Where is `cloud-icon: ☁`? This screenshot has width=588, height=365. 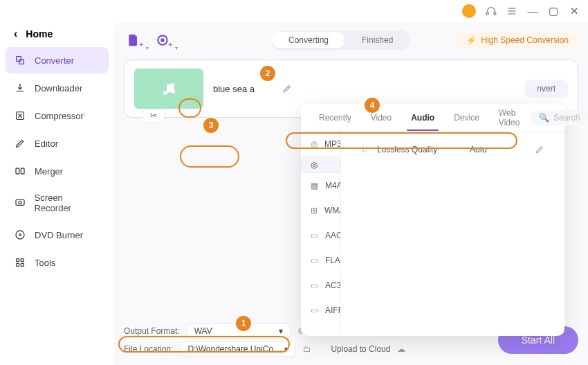 cloud-icon: ☁ is located at coordinates (401, 349).